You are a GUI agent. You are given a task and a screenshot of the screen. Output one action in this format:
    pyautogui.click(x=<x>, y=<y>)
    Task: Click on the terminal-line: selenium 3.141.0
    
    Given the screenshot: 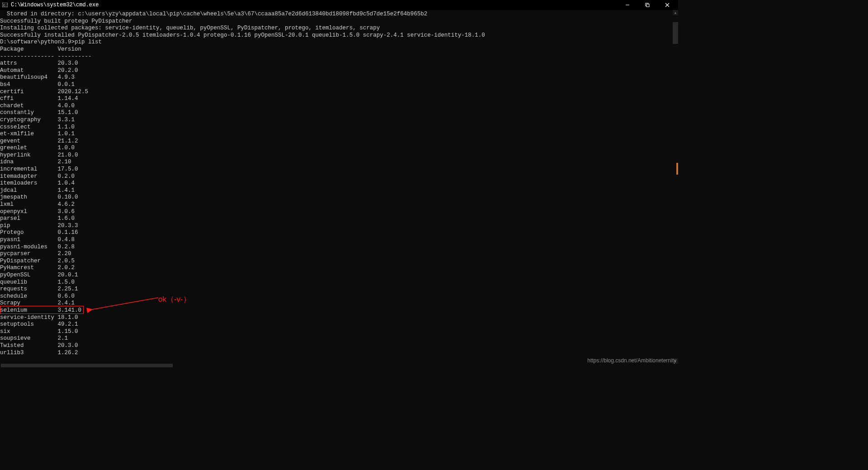 What is the action you would take?
    pyautogui.click(x=339, y=311)
    